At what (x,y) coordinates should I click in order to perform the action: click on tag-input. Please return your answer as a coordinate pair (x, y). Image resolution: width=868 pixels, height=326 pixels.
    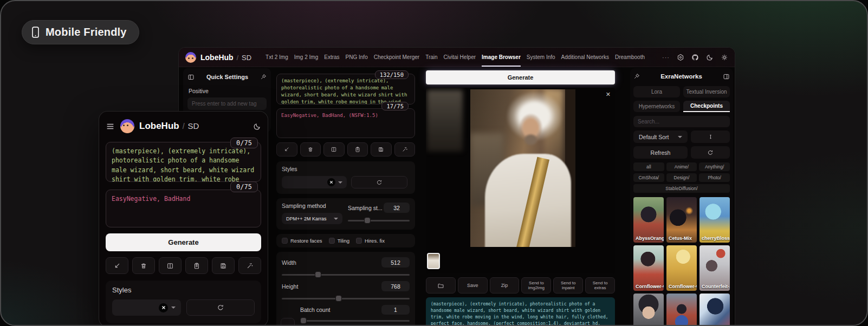
    Looking at the image, I should click on (227, 104).